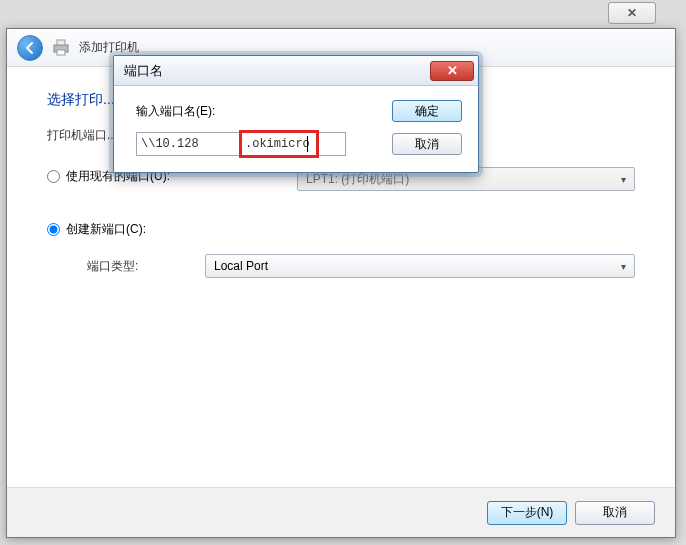 The image size is (686, 545). Describe the element at coordinates (341, 512) in the screenshot. I see `wizard-footer: 下一步(N) 取消` at that location.